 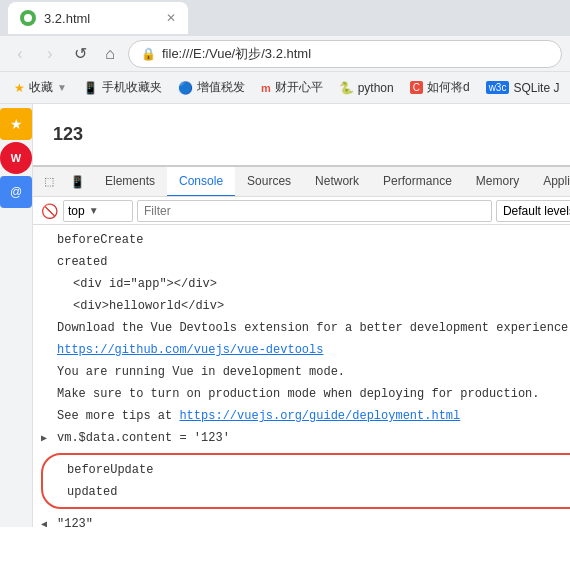 What do you see at coordinates (236, 54) in the screenshot?
I see `address-text: file:///E:/Vue/初步/3.2.html` at bounding box center [236, 54].